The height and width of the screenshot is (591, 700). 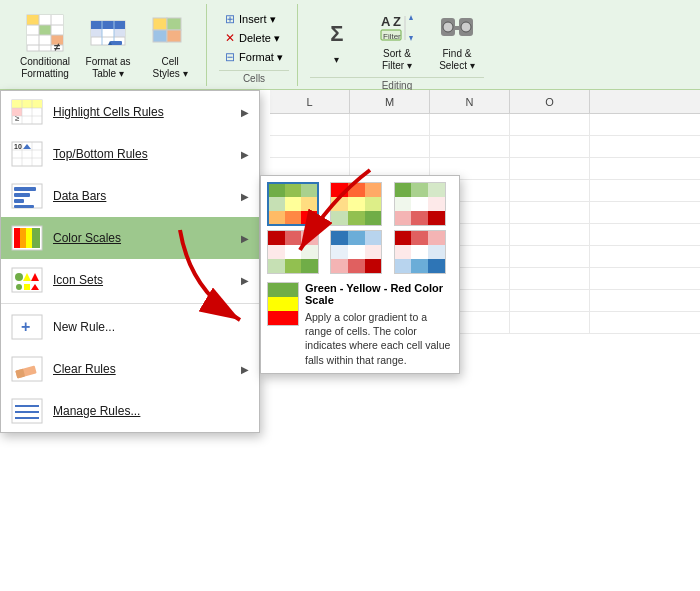 I want to click on format-as-table-icon, so click(x=108, y=33).